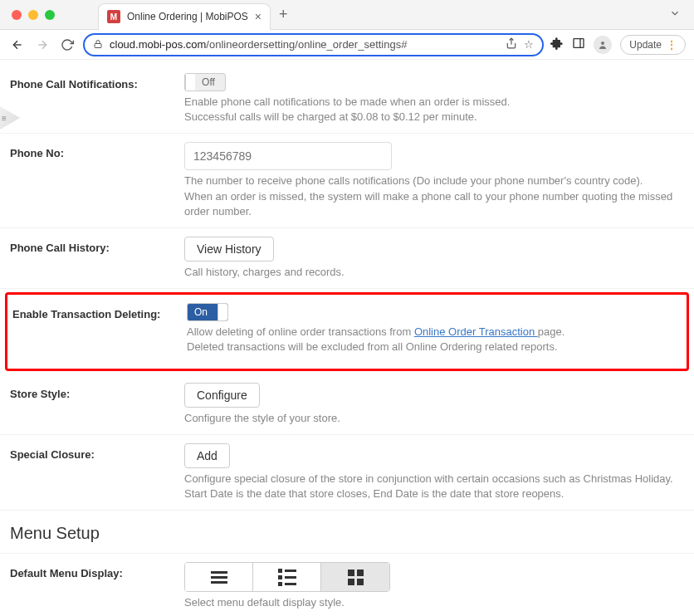 This screenshot has width=694, height=616. Describe the element at coordinates (229, 249) in the screenshot. I see `view-history-button: View History` at that location.